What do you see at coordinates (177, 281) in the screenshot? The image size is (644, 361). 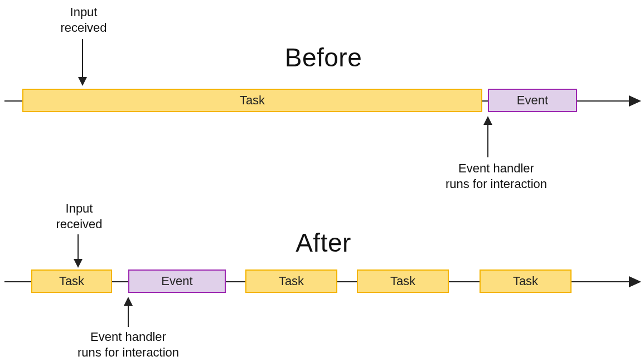 I see `after-event-label: Event` at bounding box center [177, 281].